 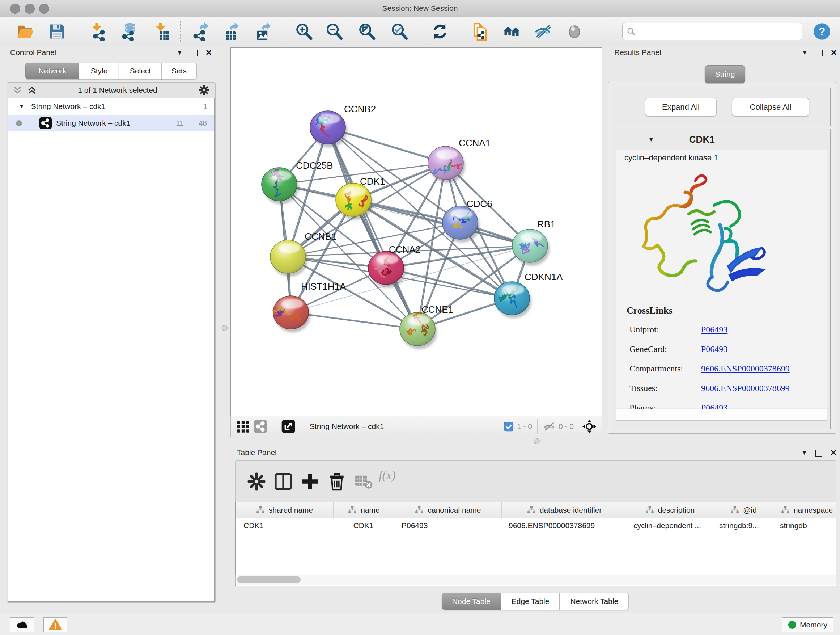 I want to click on tab-sets: Sets, so click(x=179, y=71).